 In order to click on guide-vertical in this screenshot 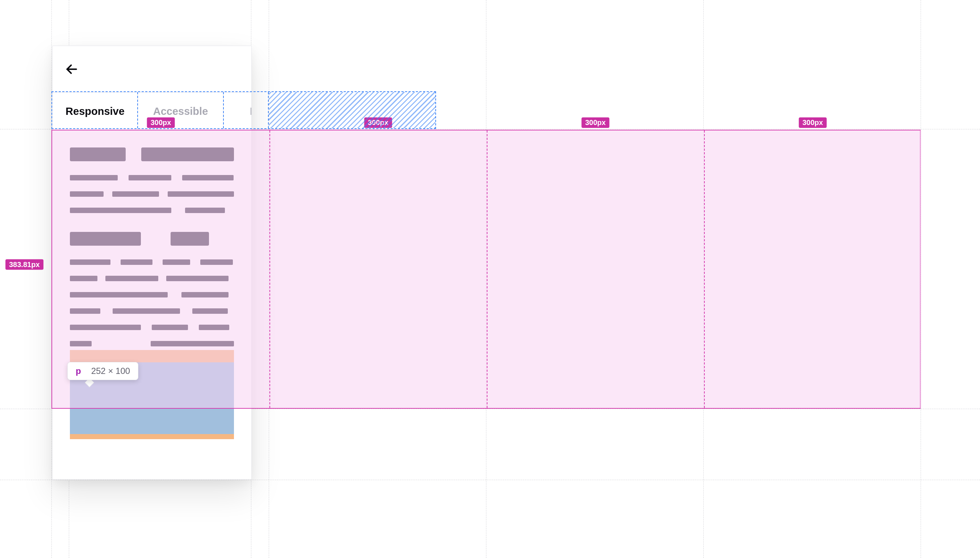, I will do `click(51, 279)`.